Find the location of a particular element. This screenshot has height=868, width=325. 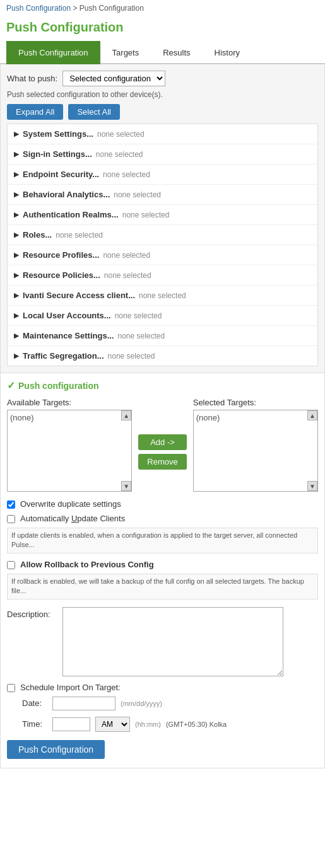

section-name: Traffic Segregation... is located at coordinates (63, 356).